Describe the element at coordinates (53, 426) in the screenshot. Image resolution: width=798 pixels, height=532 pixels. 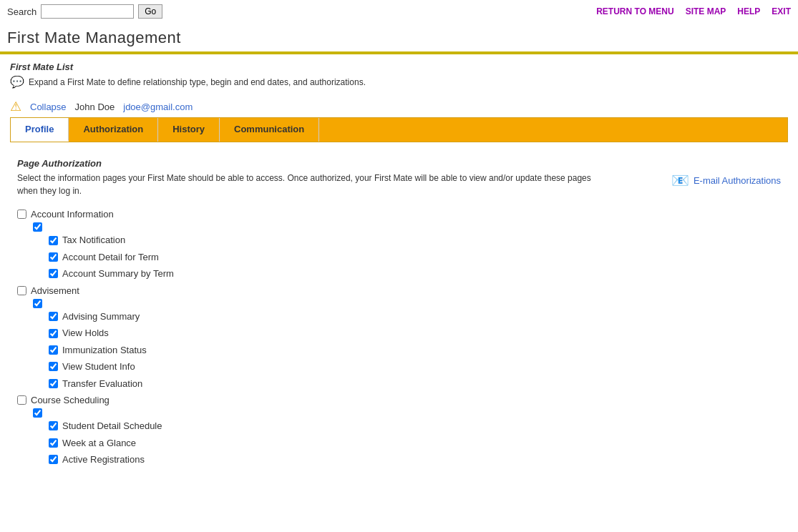
I see `checkbox-student-detail-schedule` at that location.